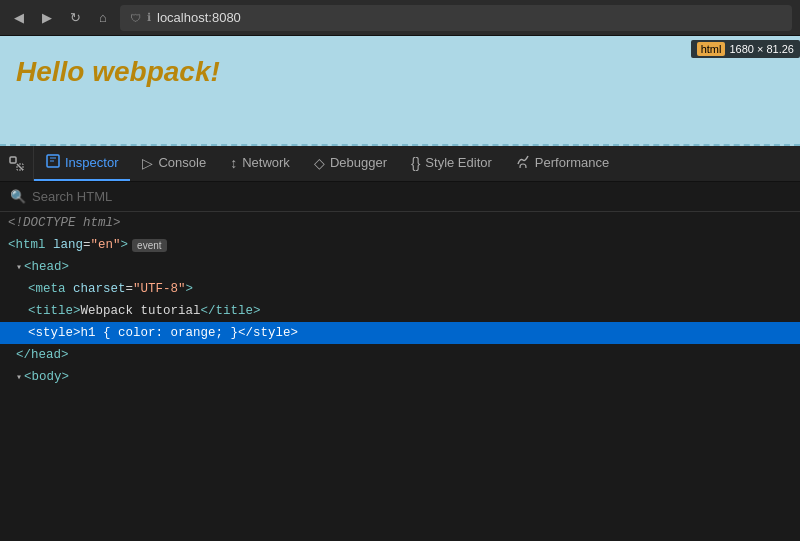  What do you see at coordinates (762, 49) in the screenshot?
I see `dimension-size: 1680 × 81.26` at bounding box center [762, 49].